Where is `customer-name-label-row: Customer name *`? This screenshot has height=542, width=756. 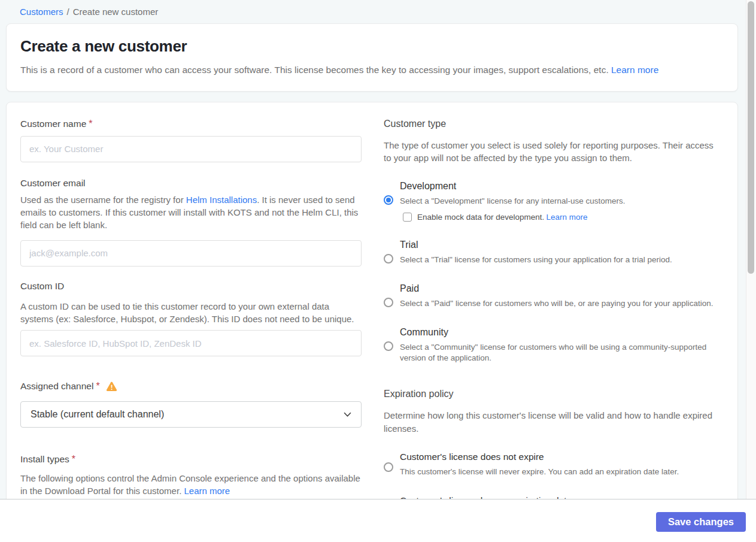 customer-name-label-row: Customer name * is located at coordinates (191, 124).